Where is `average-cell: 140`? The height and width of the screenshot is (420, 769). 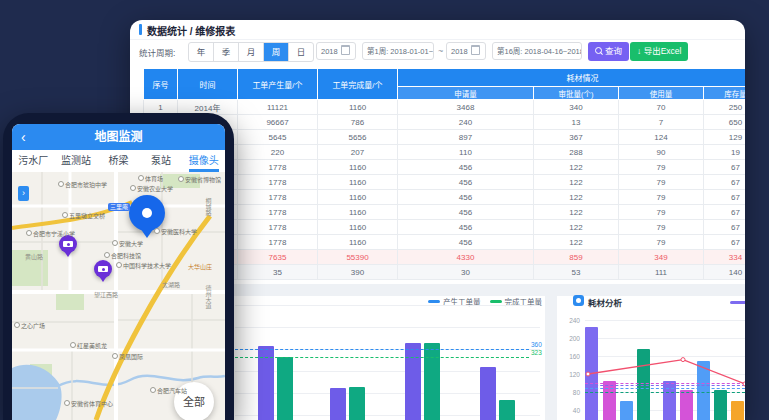 average-cell: 140 is located at coordinates (725, 272).